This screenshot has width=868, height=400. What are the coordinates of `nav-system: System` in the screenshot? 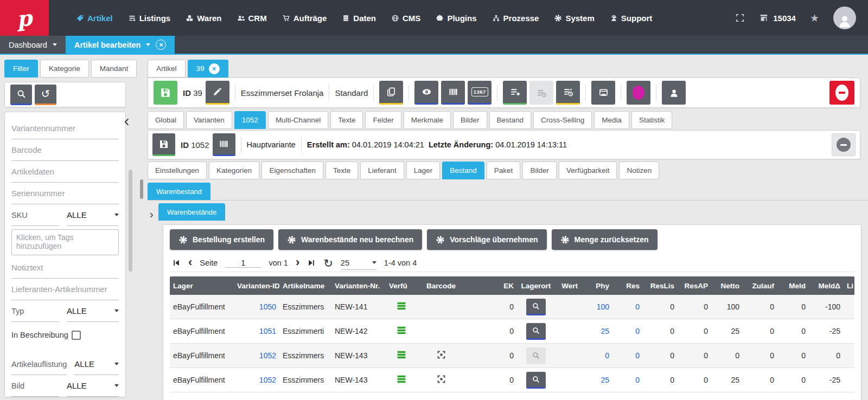 It's located at (574, 18).